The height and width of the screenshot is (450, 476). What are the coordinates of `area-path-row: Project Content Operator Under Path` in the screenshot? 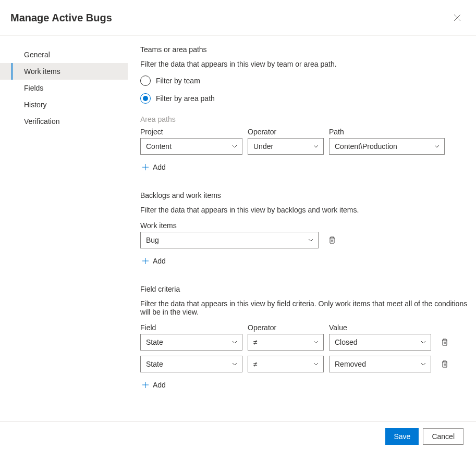 It's located at (306, 141).